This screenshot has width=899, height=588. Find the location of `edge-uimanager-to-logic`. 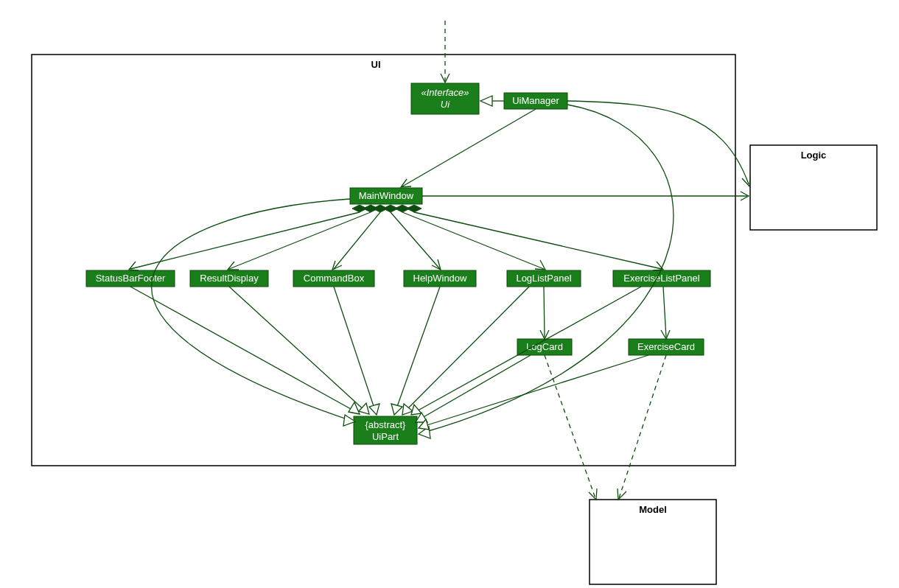

edge-uimanager-to-logic is located at coordinates (658, 143).